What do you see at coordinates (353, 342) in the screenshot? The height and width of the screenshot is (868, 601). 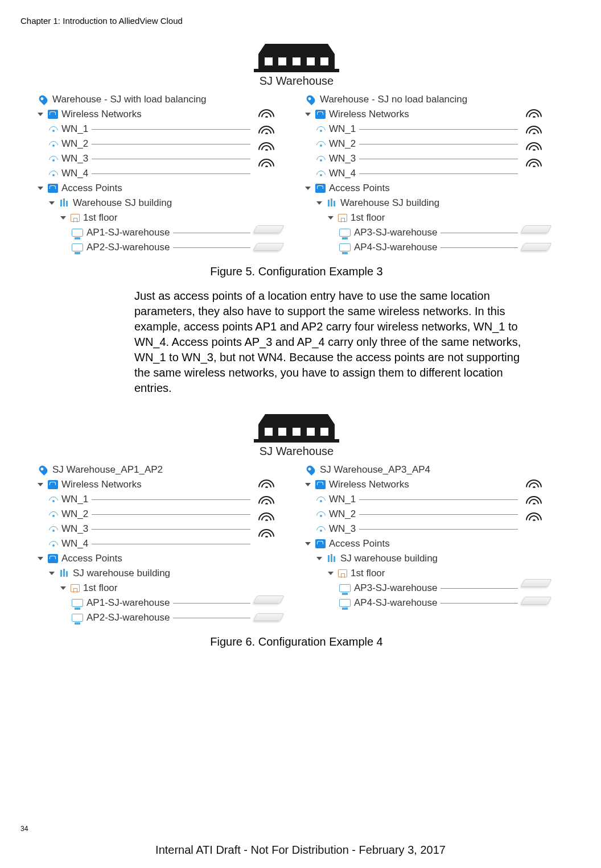 I see `body-paragraph: Just as access points of a location entr…` at bounding box center [353, 342].